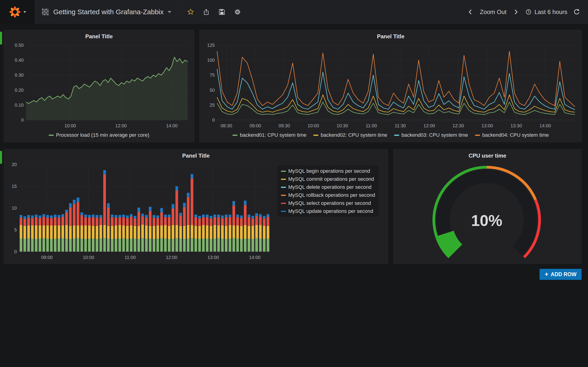  Describe the element at coordinates (190, 12) in the screenshot. I see `favorite-button` at that location.